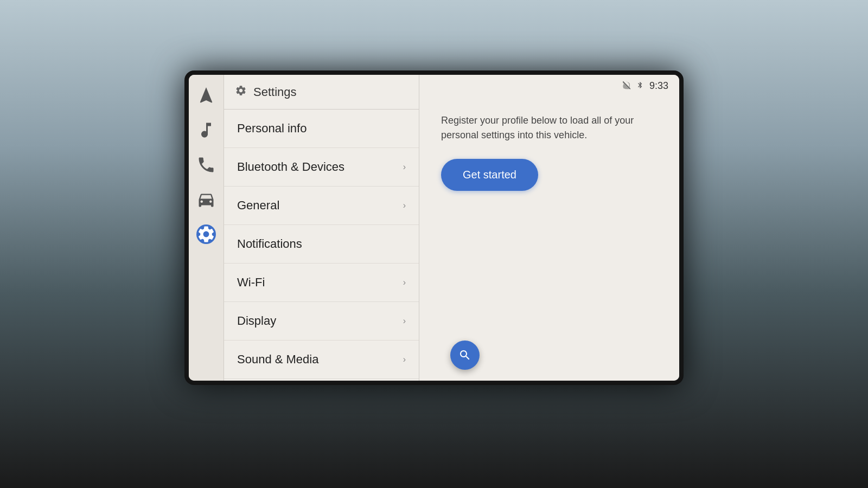  I want to click on menu-item-notifications: Notifications, so click(321, 244).